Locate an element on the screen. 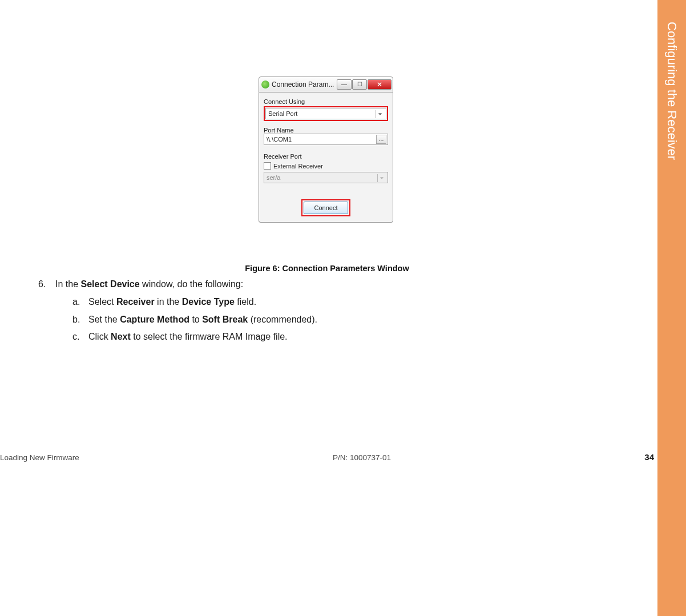  substep-b: b. Set the Capture Method to Soft Break … is located at coordinates (341, 320).